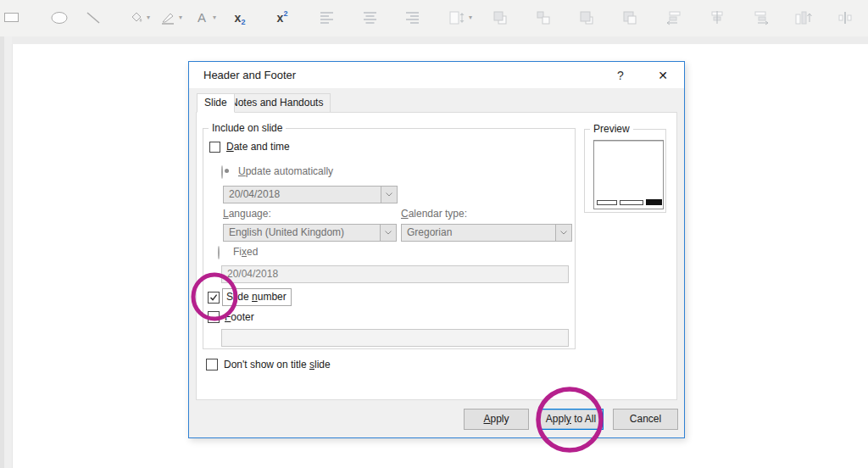  What do you see at coordinates (277, 365) in the screenshot?
I see `dont-show-on-title-slide-label: Don't show on title slide` at bounding box center [277, 365].